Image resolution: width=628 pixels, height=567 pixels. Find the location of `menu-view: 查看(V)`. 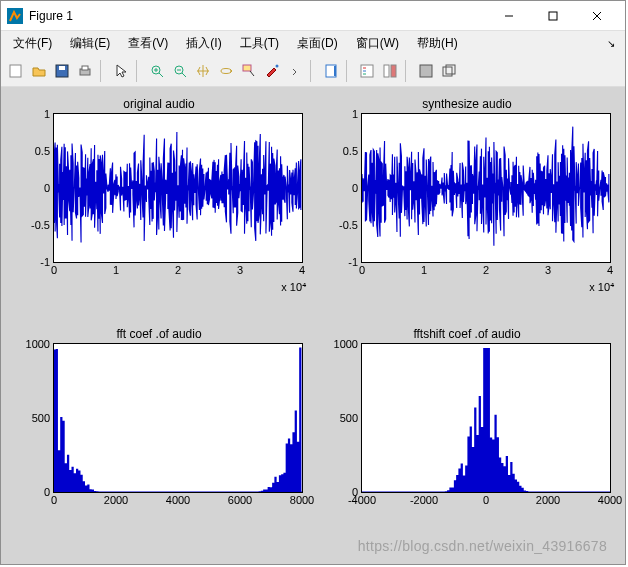

menu-view: 查看(V) is located at coordinates (148, 44).